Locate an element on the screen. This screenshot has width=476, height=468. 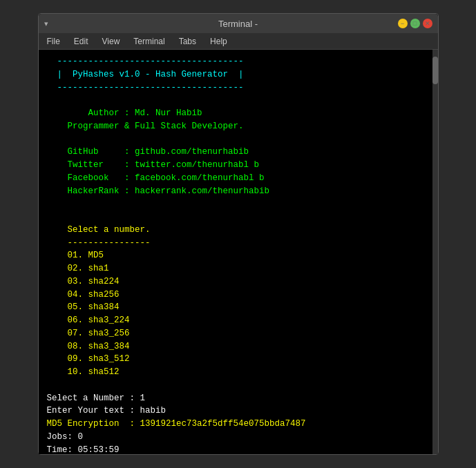
facebook-line: Facebook : facebook.com/thenurhabl b is located at coordinates (238, 178).